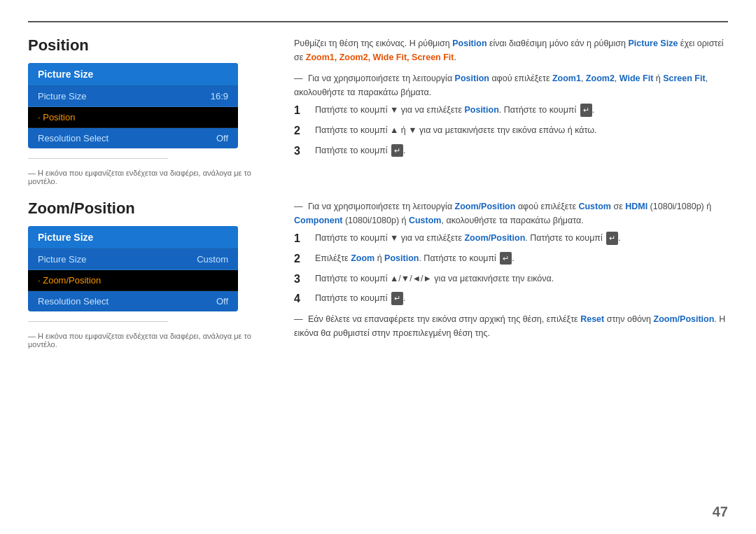  Describe the element at coordinates (133, 281) in the screenshot. I see `zoom-position-widget-row-2: · Zoom/Position` at that location.